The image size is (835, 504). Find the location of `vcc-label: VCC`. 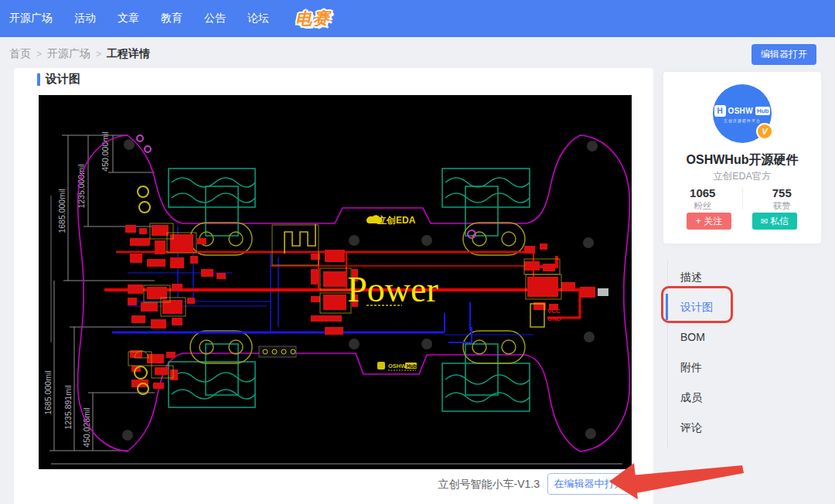

vcc-label: VCC is located at coordinates (554, 311).